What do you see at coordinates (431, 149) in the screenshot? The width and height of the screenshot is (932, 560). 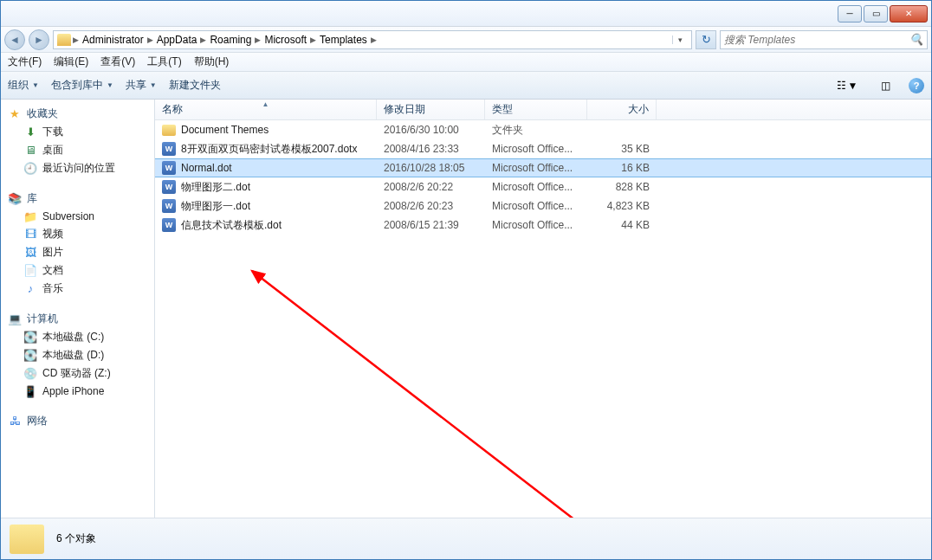 I see `file-date-cell: 2008/4/16 23:33` at bounding box center [431, 149].